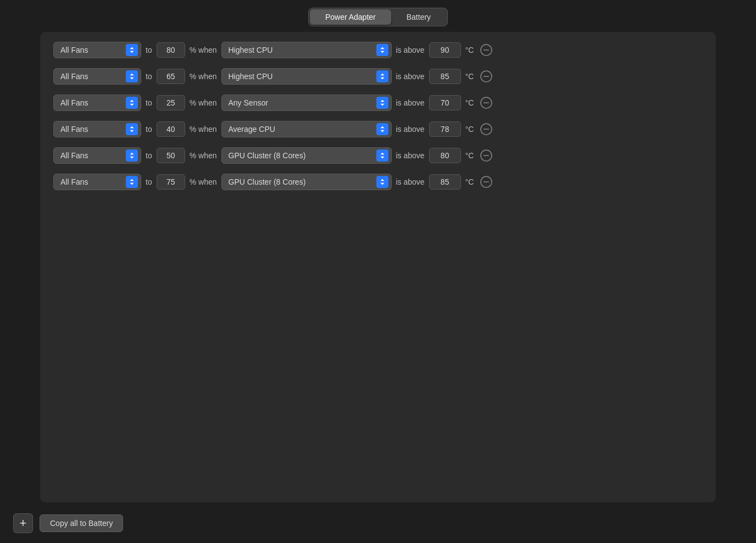 The image size is (756, 543). I want to click on sensor-select-wrapper-3: Average CPU, so click(307, 129).